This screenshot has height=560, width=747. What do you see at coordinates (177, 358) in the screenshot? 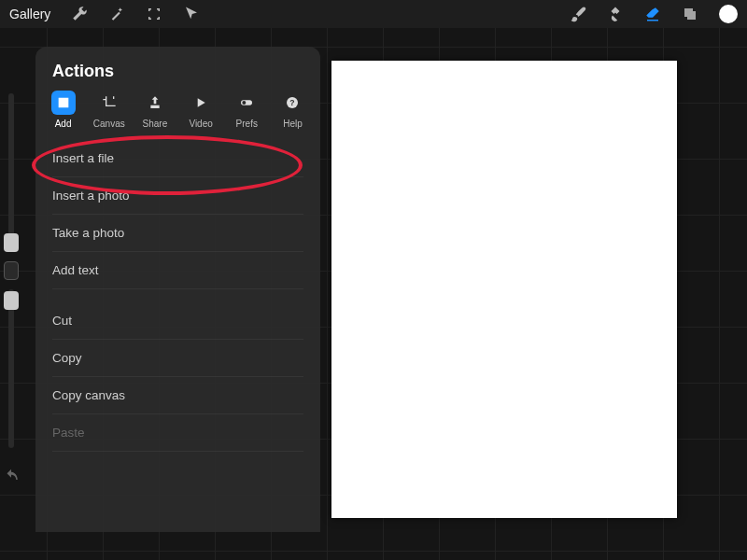
I see `action-copy: Copy` at bounding box center [177, 358].